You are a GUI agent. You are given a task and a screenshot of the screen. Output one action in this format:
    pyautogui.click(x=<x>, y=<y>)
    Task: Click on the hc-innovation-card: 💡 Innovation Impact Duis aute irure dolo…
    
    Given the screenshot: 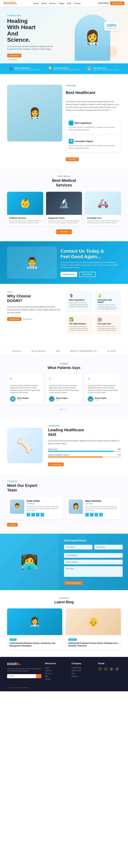 What is the action you would take?
    pyautogui.click(x=93, y=144)
    